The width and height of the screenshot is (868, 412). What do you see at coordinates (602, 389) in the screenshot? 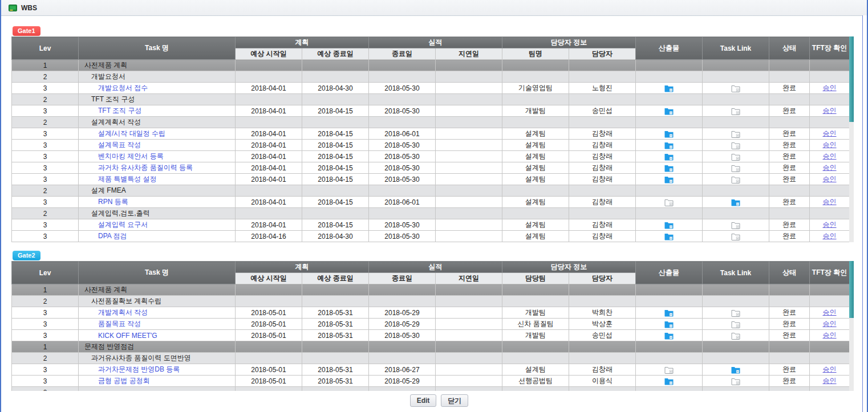
I see `owner-cell` at bounding box center [602, 389].